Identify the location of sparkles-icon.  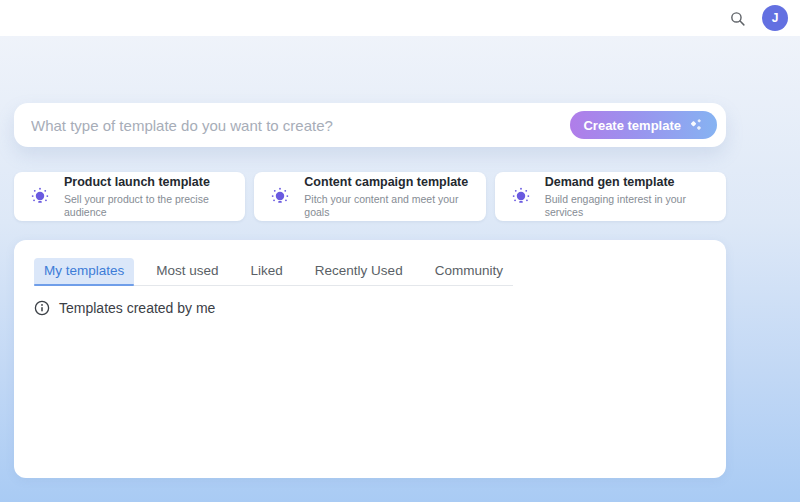
(696, 126).